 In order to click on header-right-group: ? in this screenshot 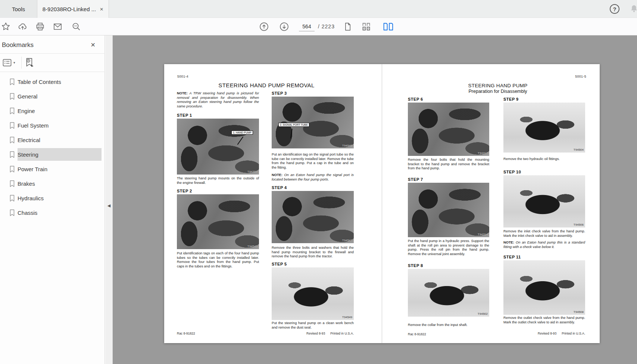, I will do `click(623, 9)`.